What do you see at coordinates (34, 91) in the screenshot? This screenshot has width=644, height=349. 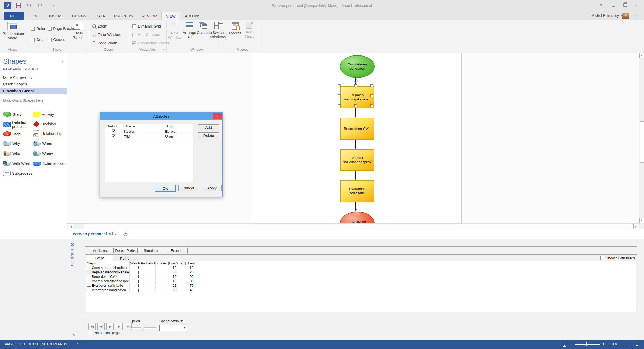 I see `stencil-flowchart: Flowchart Stencil` at bounding box center [34, 91].